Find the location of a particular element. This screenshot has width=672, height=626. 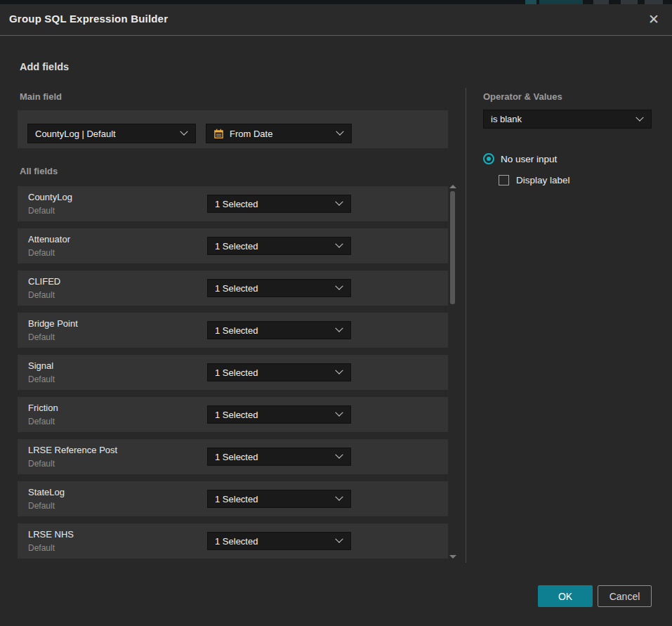

scrollbar-up-arrow is located at coordinates (453, 187).